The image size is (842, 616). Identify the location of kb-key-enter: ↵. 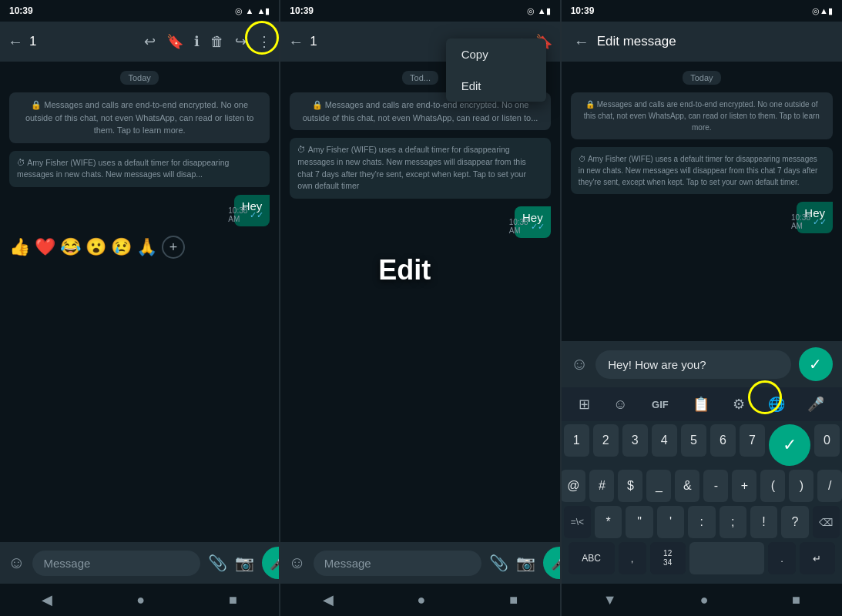
(817, 558).